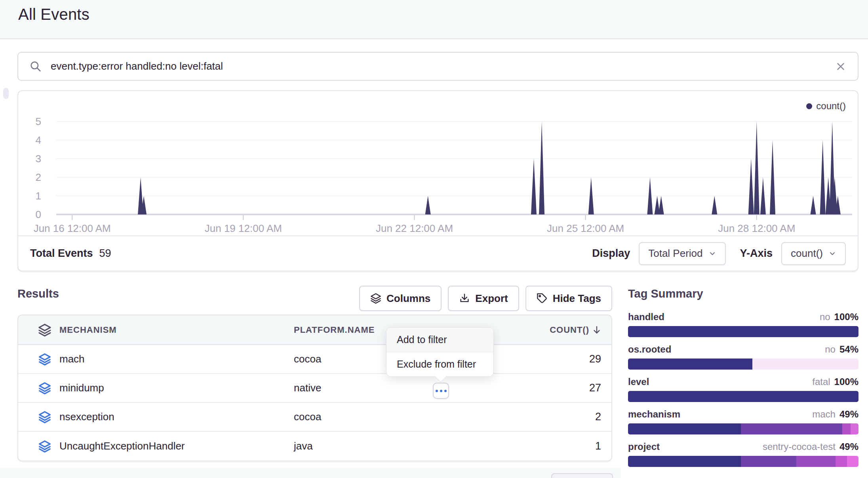  I want to click on yaxis-select: count(), so click(813, 254).